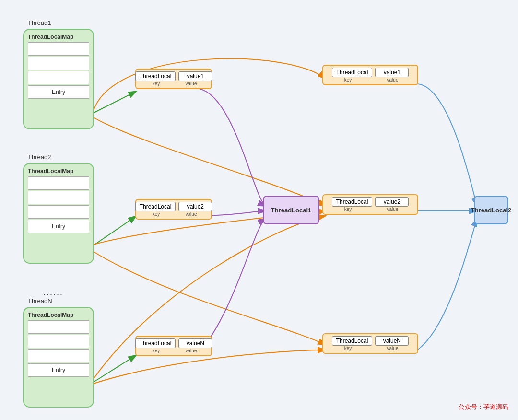 Image resolution: width=518 pixels, height=420 pixels. What do you see at coordinates (370, 204) in the screenshot?
I see `ref-box-2: ThreadLocal value2 key value` at bounding box center [370, 204].